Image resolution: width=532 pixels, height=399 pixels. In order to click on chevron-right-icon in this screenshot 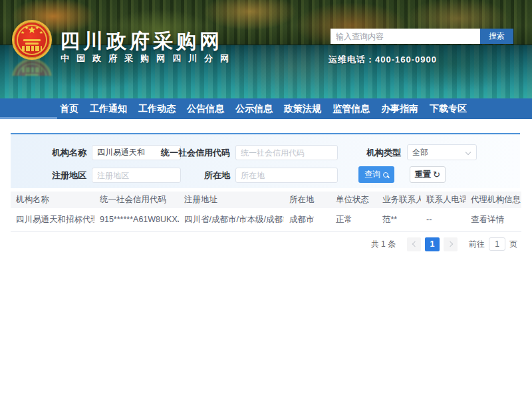, I will do `click(450, 244)`.